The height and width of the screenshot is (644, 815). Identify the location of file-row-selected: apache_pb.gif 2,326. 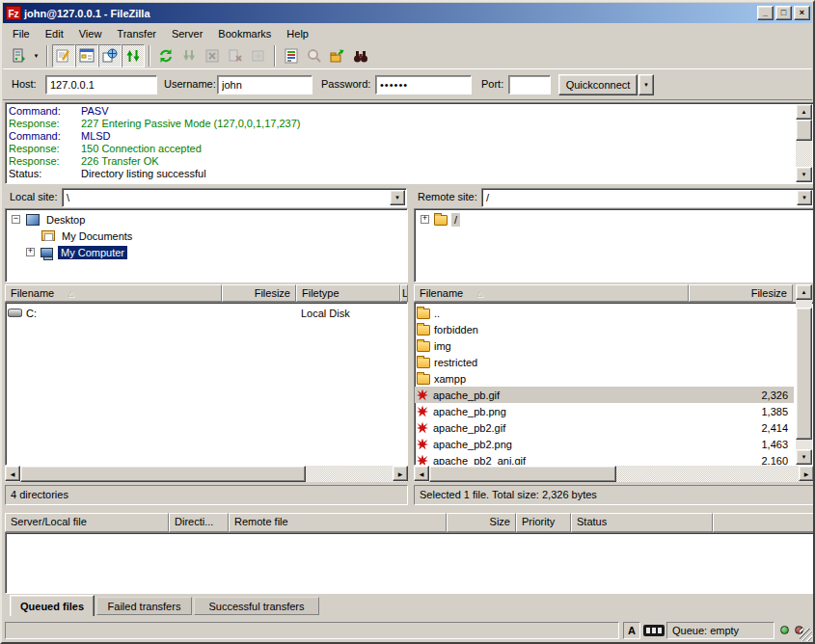
(604, 395).